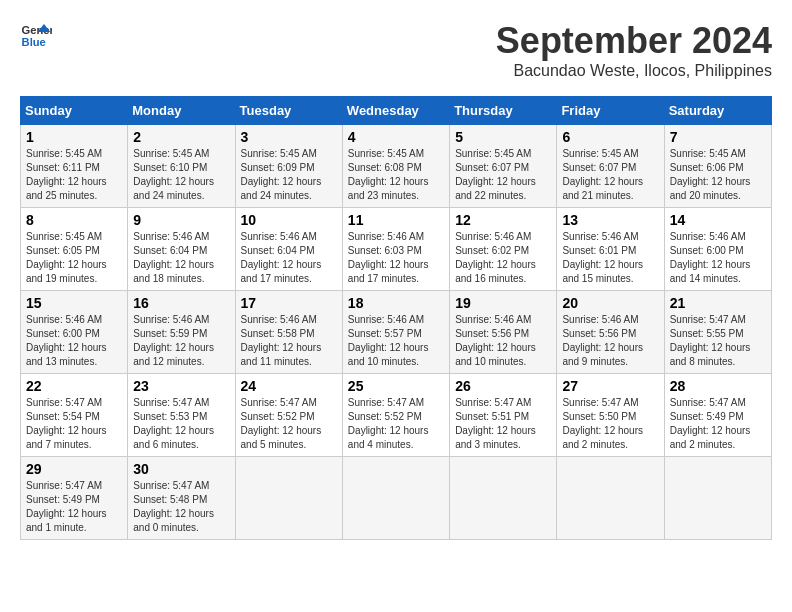 The image size is (792, 612). I want to click on day-info: Sunrise: 5:45 AM Sunset: 6:08 PM Dayligh…, so click(396, 175).